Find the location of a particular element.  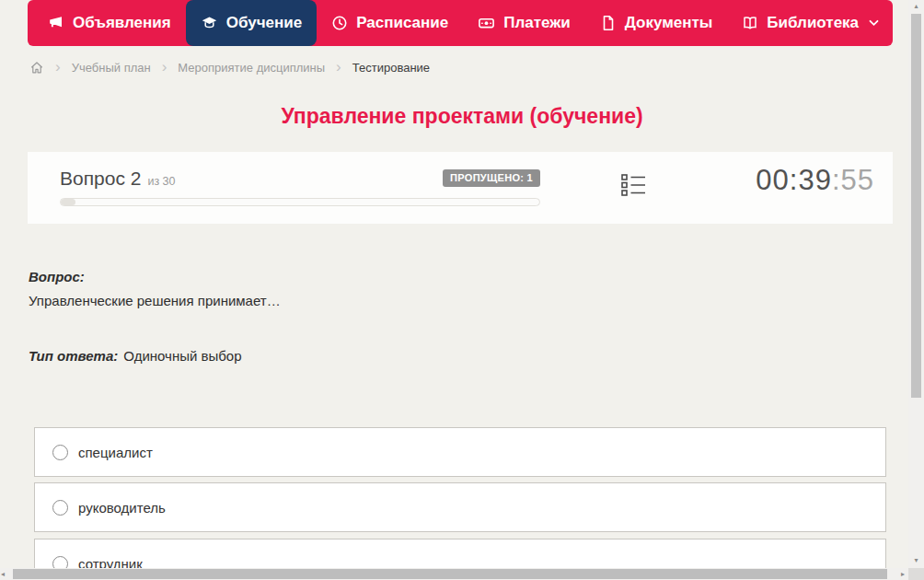

option-label: руководитель is located at coordinates (121, 508).